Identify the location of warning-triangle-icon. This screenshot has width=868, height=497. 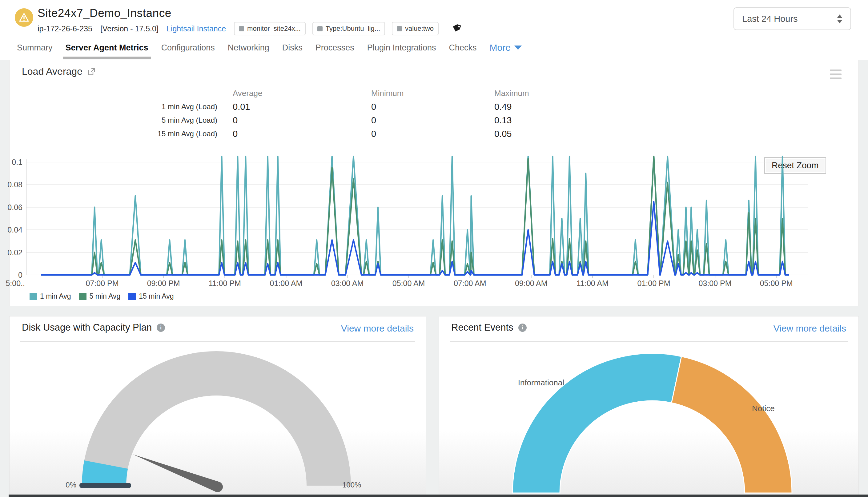
(24, 18).